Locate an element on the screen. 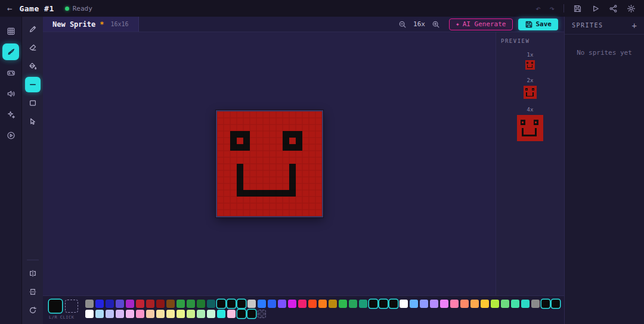 The image size is (644, 324). nav-game-objects is located at coordinates (11, 73).